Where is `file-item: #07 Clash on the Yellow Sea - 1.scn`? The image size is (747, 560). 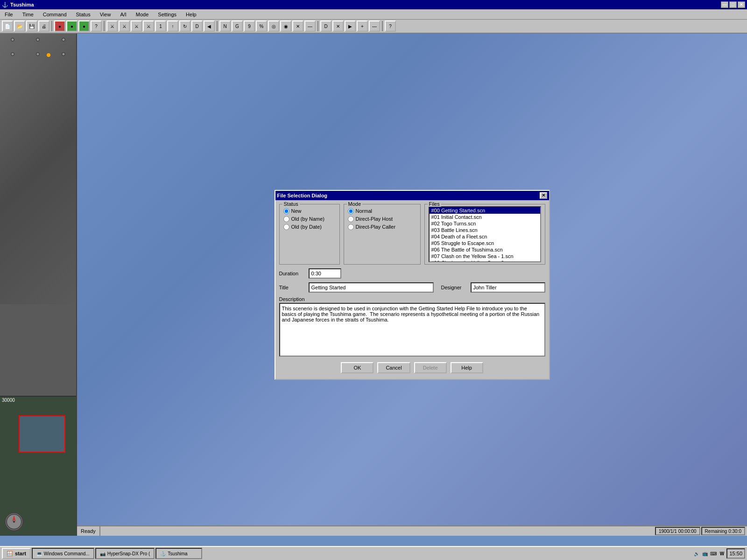 file-item: #07 Clash on the Yellow Sea - 1.scn is located at coordinates (485, 256).